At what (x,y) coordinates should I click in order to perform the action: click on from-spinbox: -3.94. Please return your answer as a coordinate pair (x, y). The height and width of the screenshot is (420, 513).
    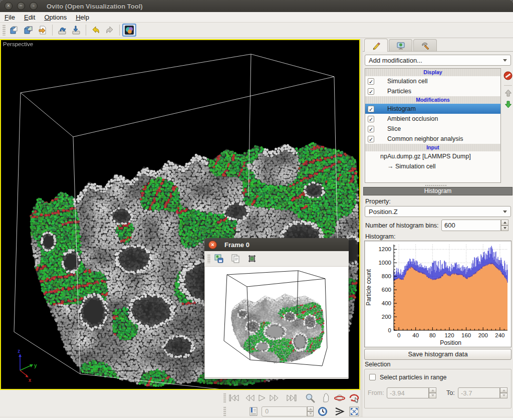
    Looking at the image, I should click on (408, 393).